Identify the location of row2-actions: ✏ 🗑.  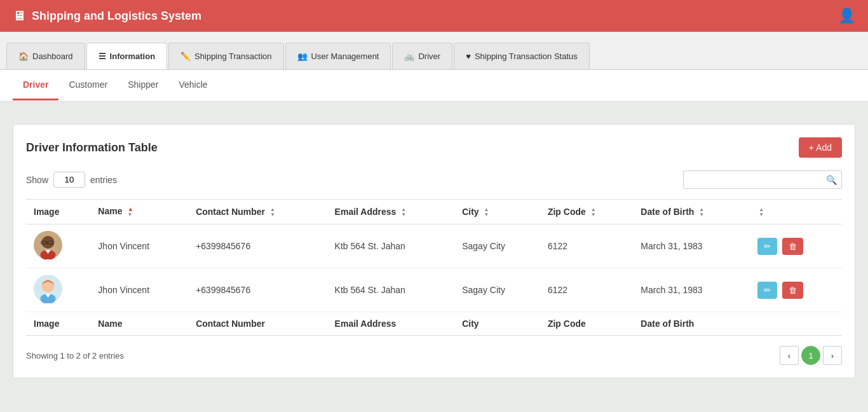
(796, 290).